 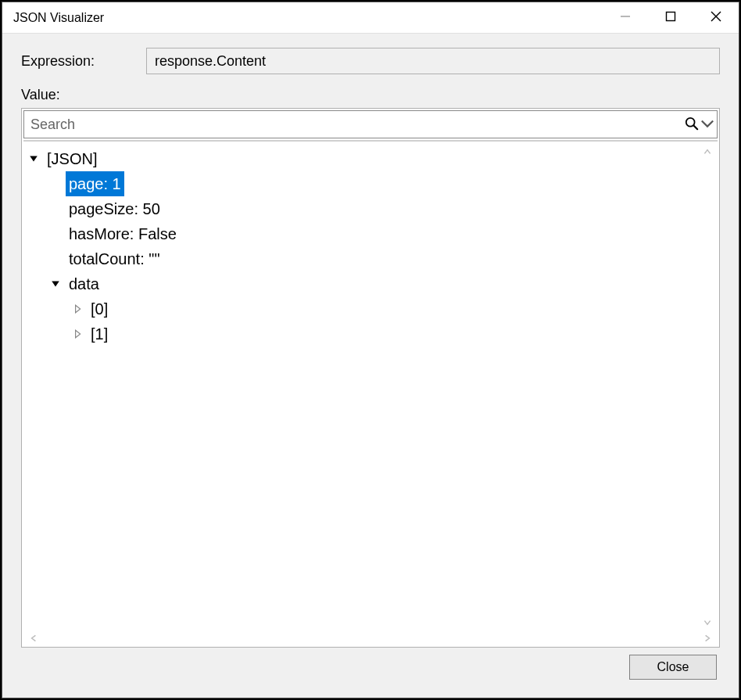 What do you see at coordinates (353, 125) in the screenshot?
I see `search-input` at bounding box center [353, 125].